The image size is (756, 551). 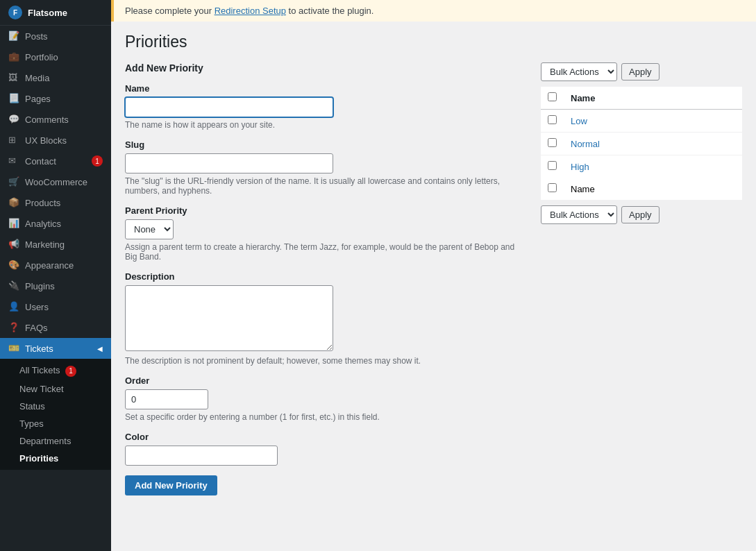 I want to click on footer-select-all-checkbox, so click(x=553, y=187).